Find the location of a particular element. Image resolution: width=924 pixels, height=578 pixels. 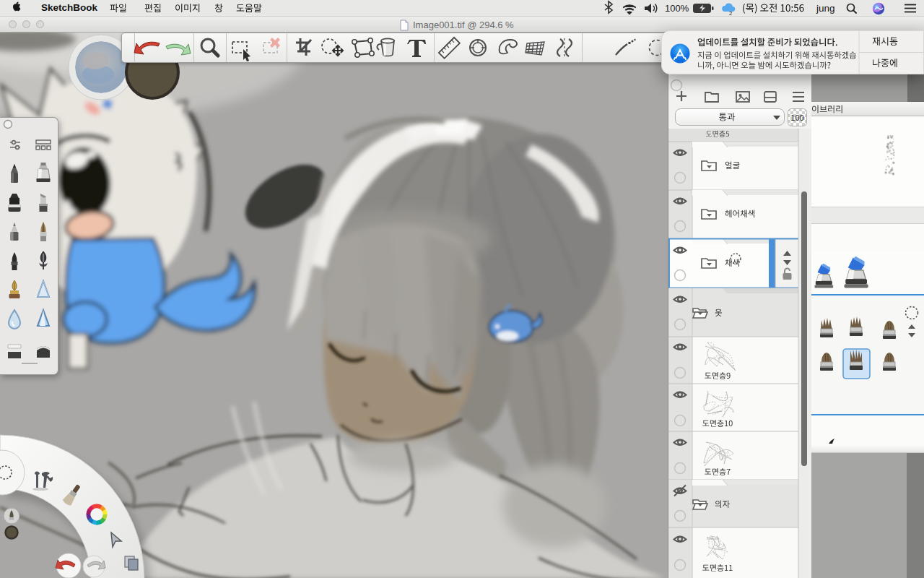

svg-text: 100 is located at coordinates (797, 118).